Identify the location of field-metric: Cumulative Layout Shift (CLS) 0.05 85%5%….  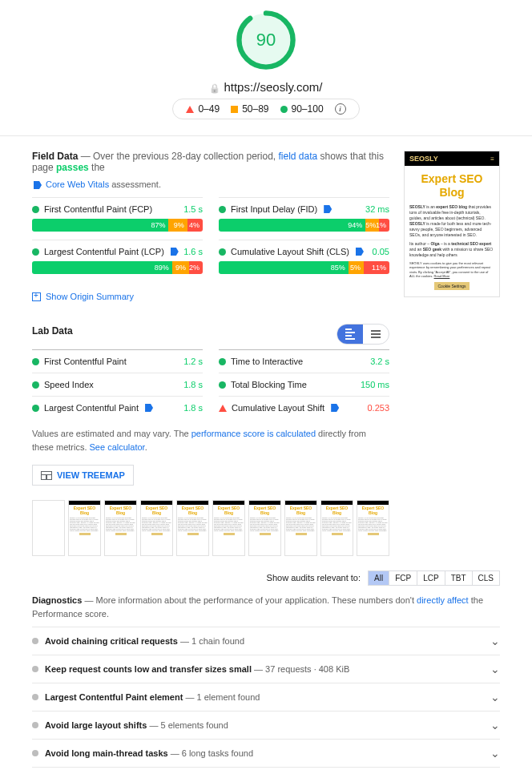
(304, 261).